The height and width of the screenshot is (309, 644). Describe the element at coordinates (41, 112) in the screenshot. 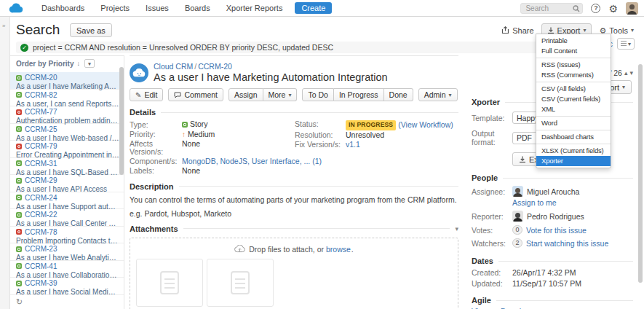

I see `issue-key: CCRM-77` at that location.